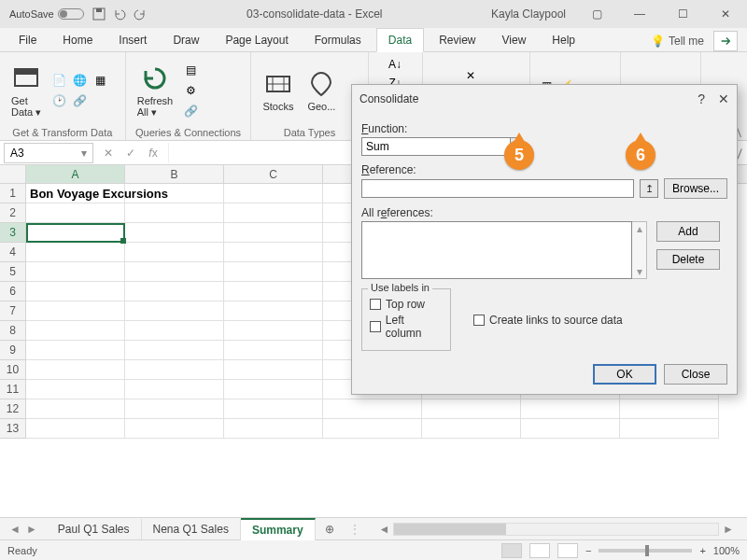 The width and height of the screenshot is (747, 560). I want to click on from-text-icon: 📄, so click(59, 80).